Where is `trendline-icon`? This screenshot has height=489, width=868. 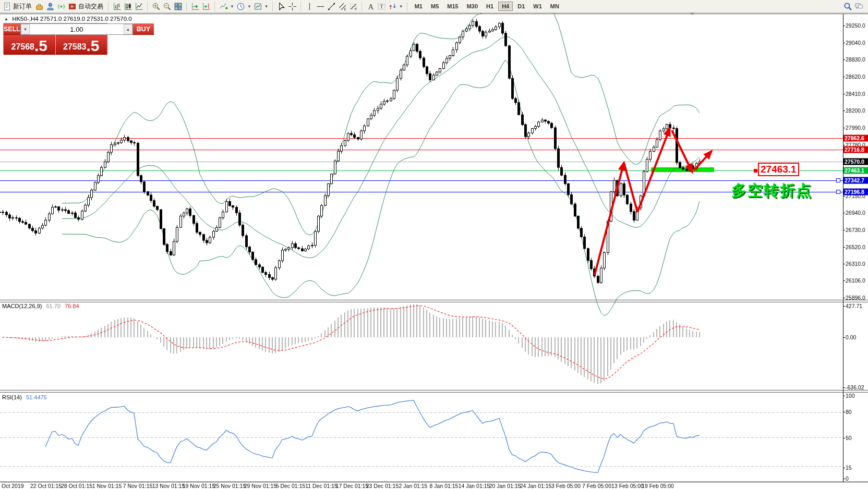
trendline-icon is located at coordinates (332, 6).